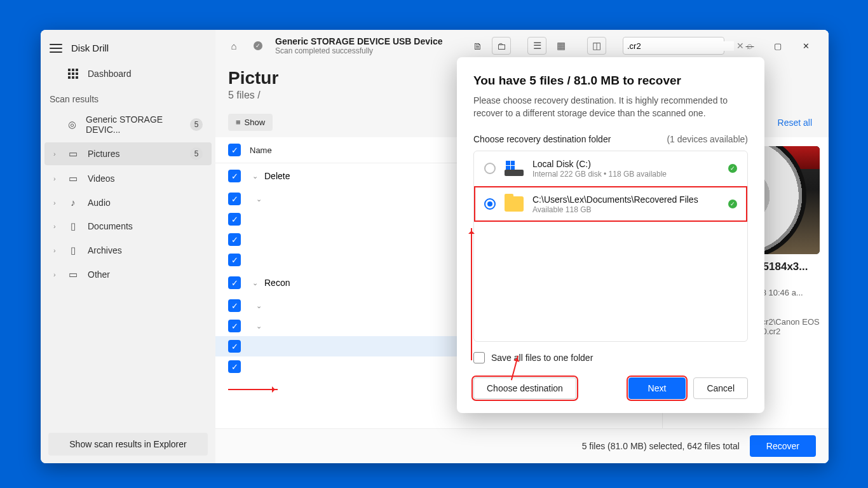 This screenshot has width=868, height=488. I want to click on sidebar-item-device: ◎ Generic STORAGE DEVIC... 5, so click(128, 125).